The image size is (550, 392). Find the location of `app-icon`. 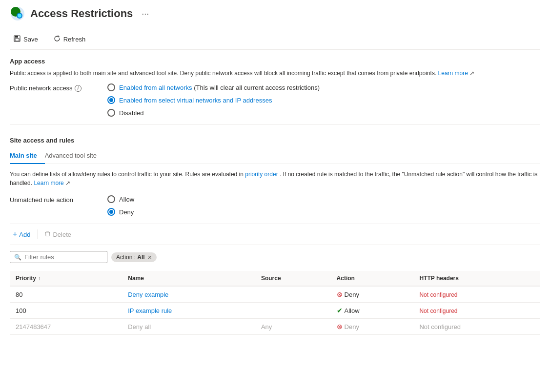

app-icon is located at coordinates (18, 14).